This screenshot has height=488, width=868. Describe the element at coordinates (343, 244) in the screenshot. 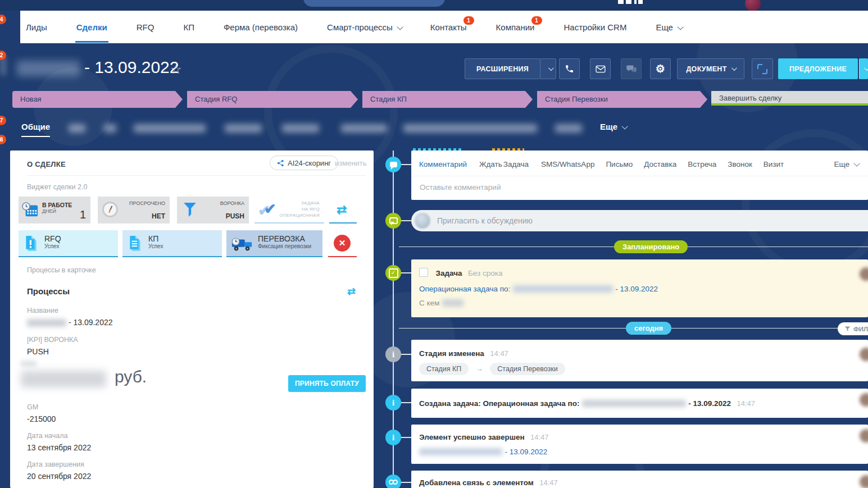

I see `tile-cancel` at that location.